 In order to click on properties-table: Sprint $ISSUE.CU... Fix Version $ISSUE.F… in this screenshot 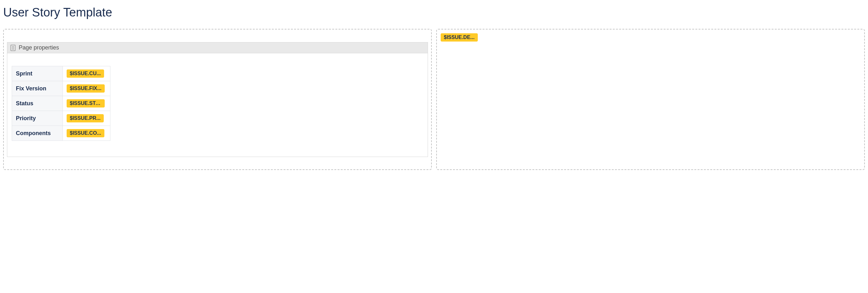, I will do `click(61, 103)`.